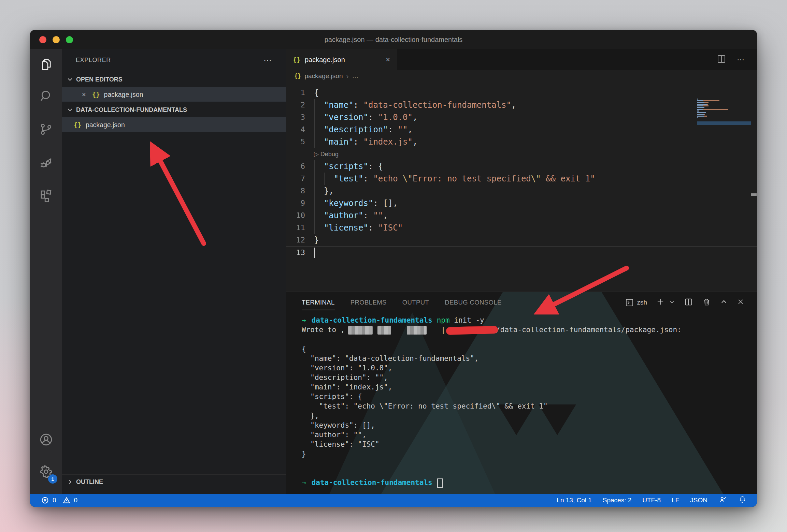 The width and height of the screenshot is (787, 532). Describe the element at coordinates (388, 60) in the screenshot. I see `tab-close-icon: ×` at that location.